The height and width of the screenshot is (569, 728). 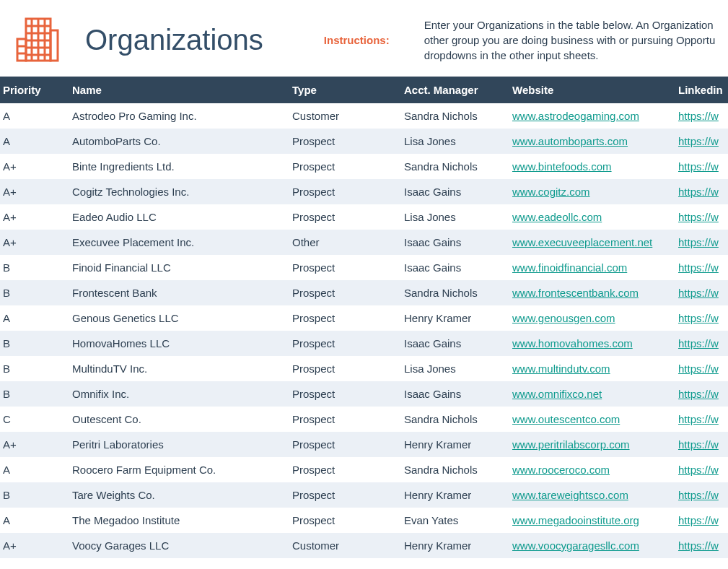 What do you see at coordinates (36, 419) in the screenshot?
I see `cell-priority: C` at bounding box center [36, 419].